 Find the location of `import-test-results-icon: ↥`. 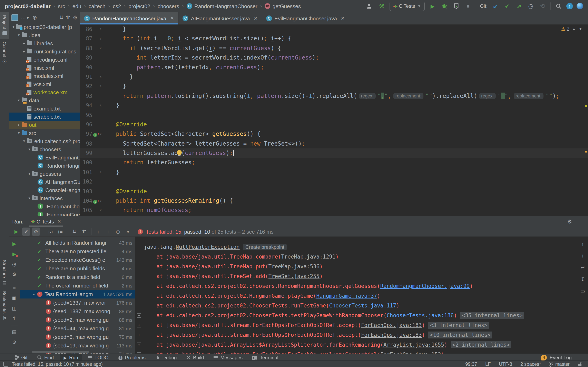

import-test-results-icon: ↥ is located at coordinates (14, 318).